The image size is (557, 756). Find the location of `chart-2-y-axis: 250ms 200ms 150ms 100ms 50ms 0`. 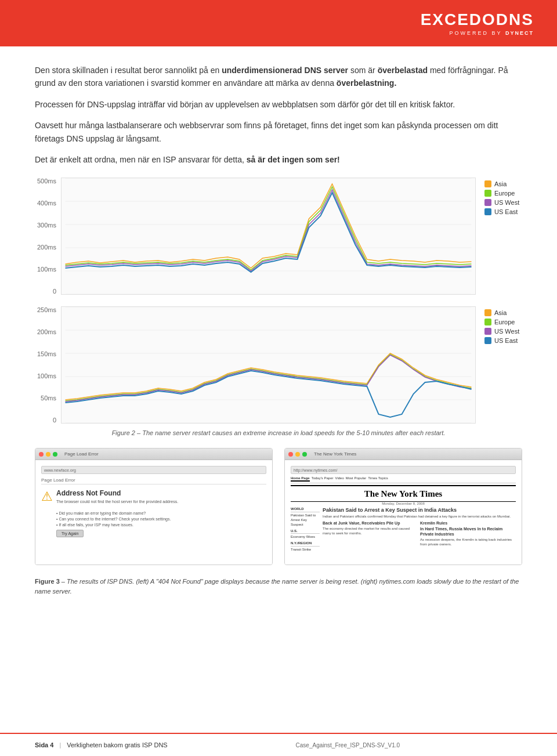

chart-2-y-axis: 250ms 200ms 150ms 100ms 50ms 0 is located at coordinates (48, 365).